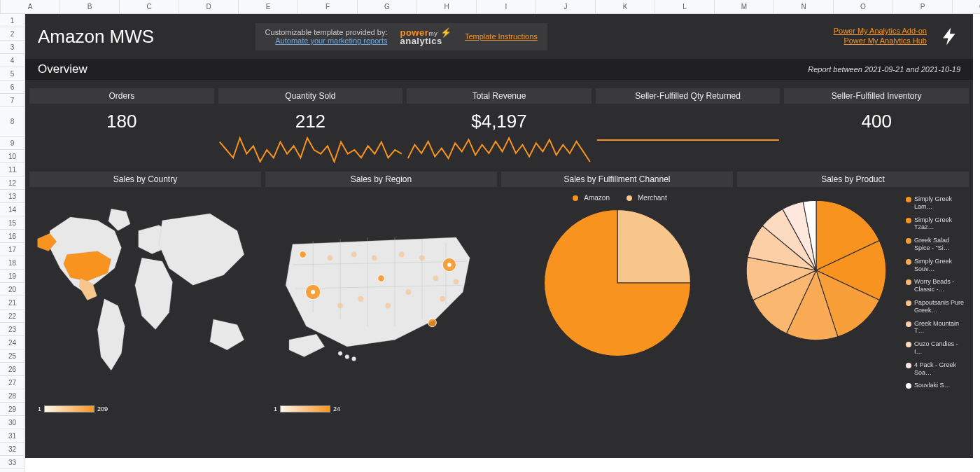  I want to click on chart-title: Sales by Fulfillment Channel, so click(617, 179).